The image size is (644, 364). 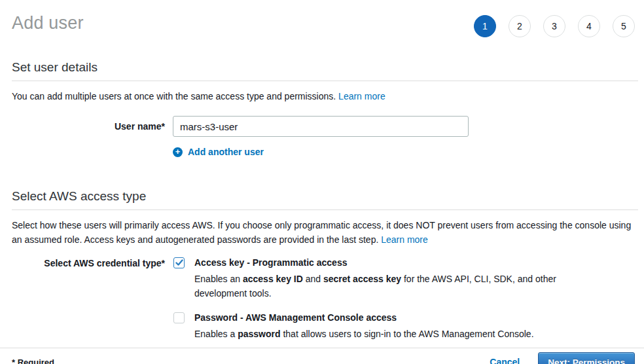 I want to click on desc-text: and, so click(x=313, y=279).